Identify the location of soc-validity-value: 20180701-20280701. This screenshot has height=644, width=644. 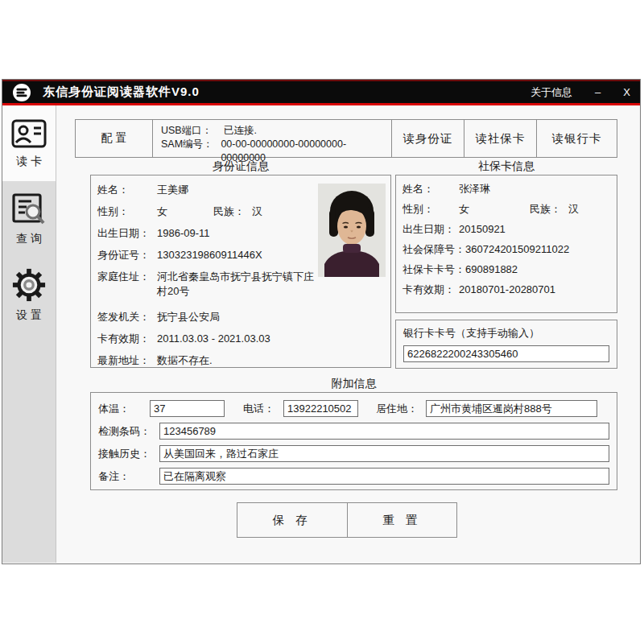
(507, 290).